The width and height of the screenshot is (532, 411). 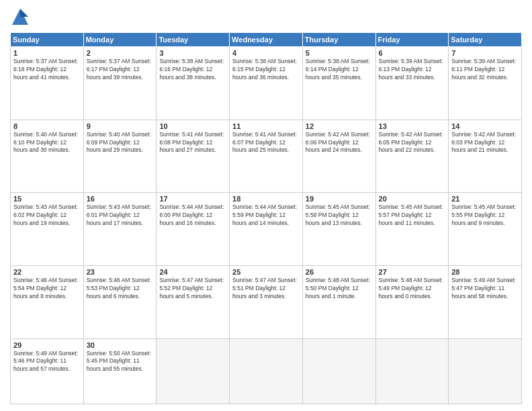 I want to click on col-header-wednesday: Wednesday, so click(x=266, y=40).